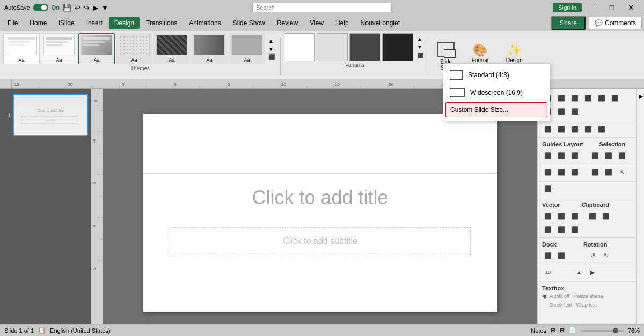 The height and width of the screenshot is (336, 644). Describe the element at coordinates (545, 296) in the screenshot. I see `autofit-radio` at that location.